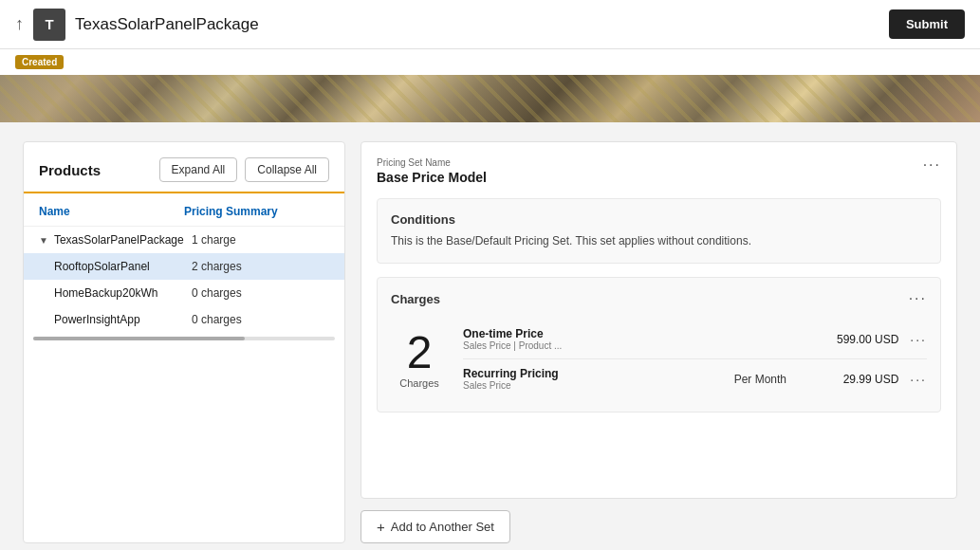 The height and width of the screenshot is (550, 980). I want to click on row-name-powerinsight: PowerInsightApp, so click(123, 320).